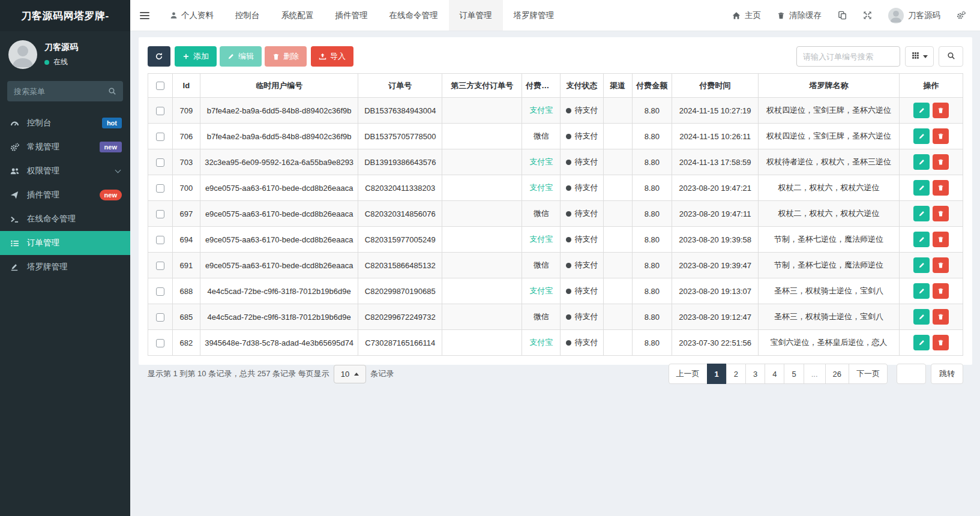 This screenshot has height=516, width=980. I want to click on menu-toggle-button, so click(145, 16).